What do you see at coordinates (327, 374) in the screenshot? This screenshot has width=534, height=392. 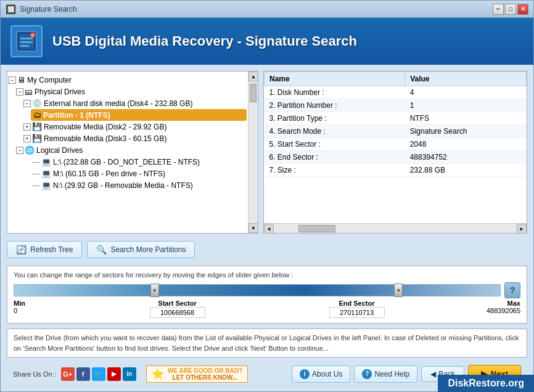 I see `about-label: About Us` at bounding box center [327, 374].